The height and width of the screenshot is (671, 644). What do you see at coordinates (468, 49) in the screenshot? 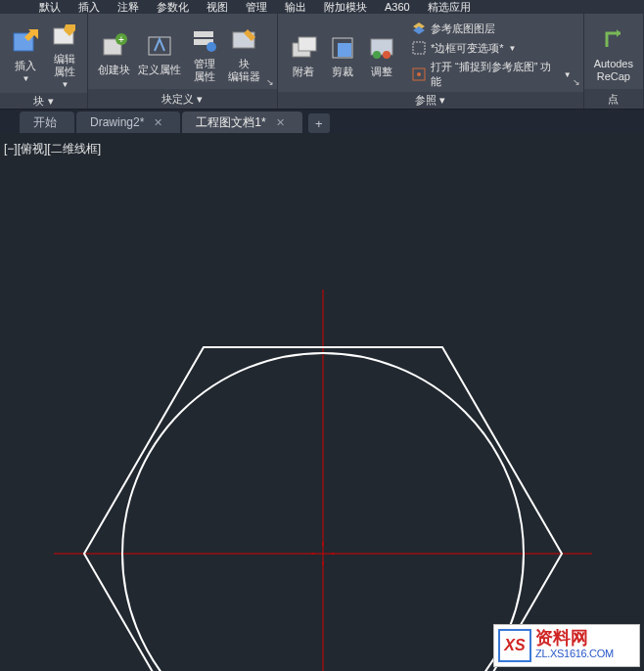
I see `item-label: *边框可变选项*` at bounding box center [468, 49].